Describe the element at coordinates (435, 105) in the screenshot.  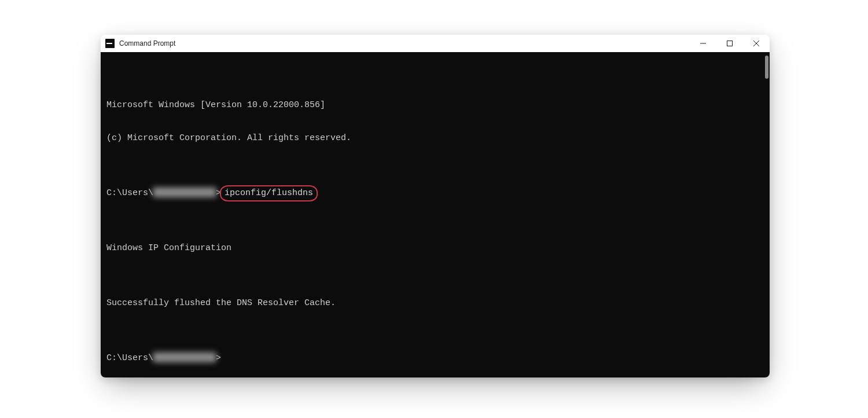
I see `terminal-line: Microsoft Windows [Version 10.0.22000.85…` at that location.